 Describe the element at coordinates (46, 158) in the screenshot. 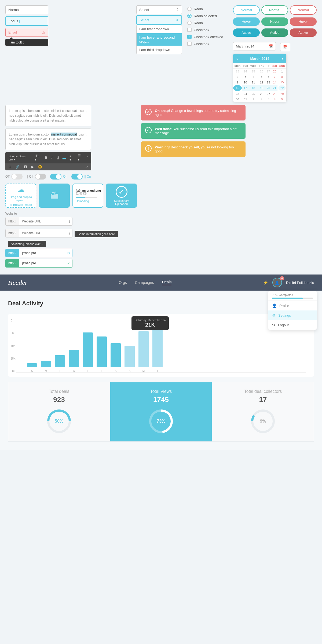

I see `bold-button: B` at that location.